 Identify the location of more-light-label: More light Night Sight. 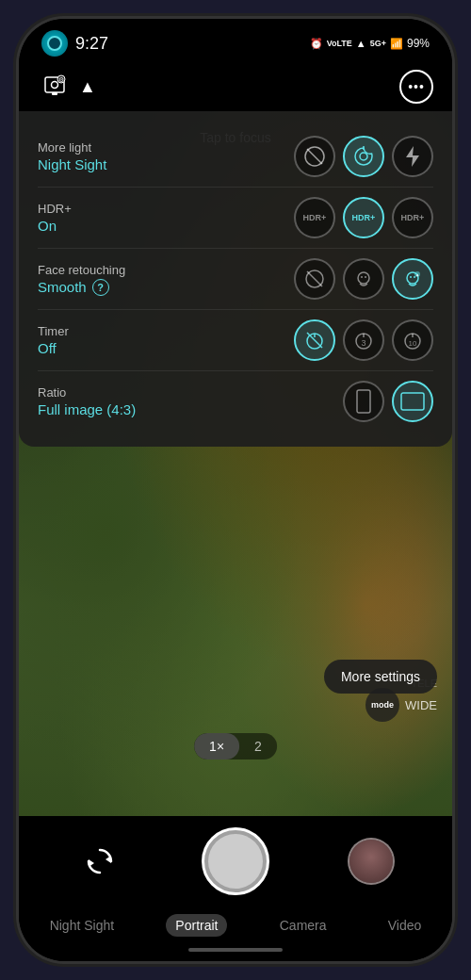
(166, 156).